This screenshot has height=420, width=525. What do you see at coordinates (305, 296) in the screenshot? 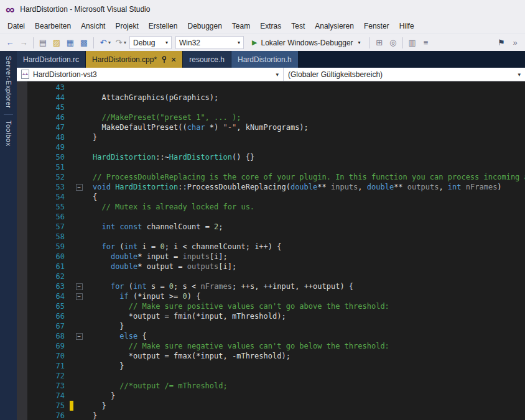
I see `code-text: if (*input >= 0) {` at bounding box center [305, 296].